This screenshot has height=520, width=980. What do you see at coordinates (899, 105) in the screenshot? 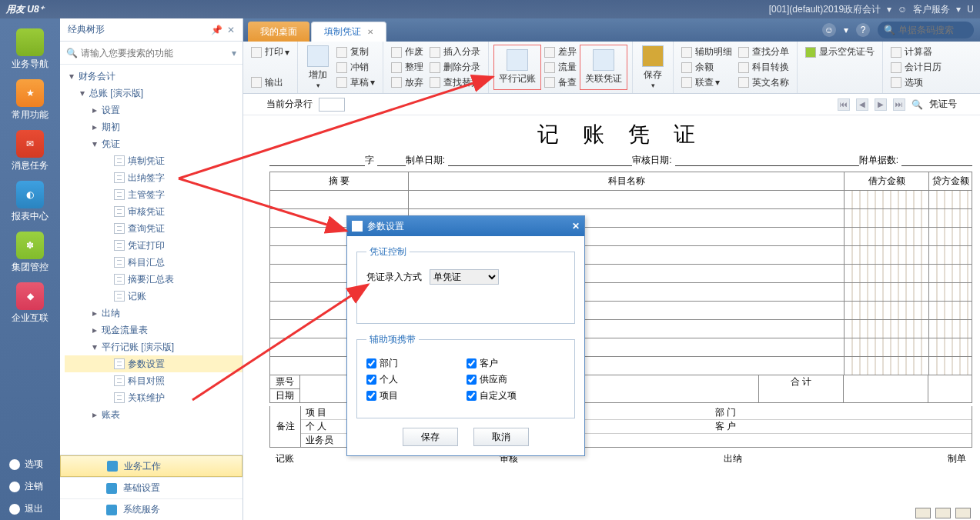
I see `nav-last-icon: ⏭` at bounding box center [899, 105].